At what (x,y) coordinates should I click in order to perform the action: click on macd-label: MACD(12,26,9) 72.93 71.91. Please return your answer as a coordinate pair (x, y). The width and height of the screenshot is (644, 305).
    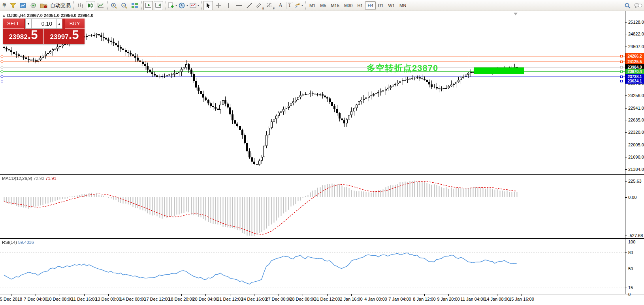
    Looking at the image, I should click on (29, 178).